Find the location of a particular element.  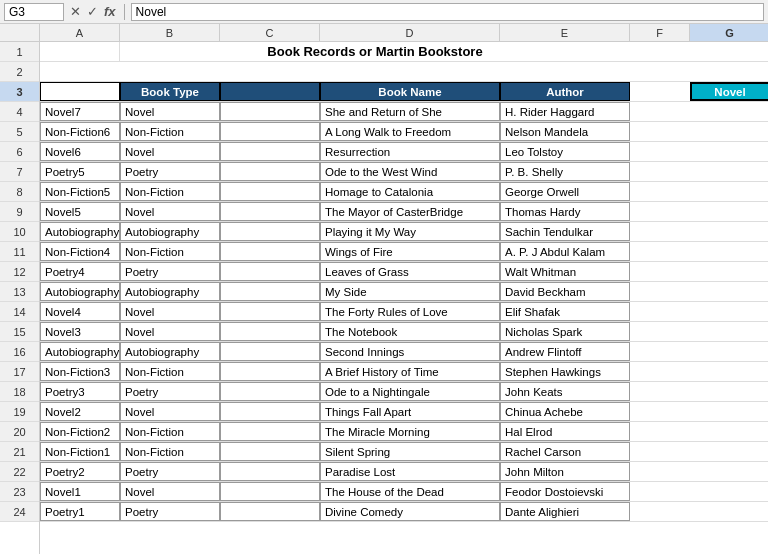

cell-c8 is located at coordinates (270, 192).